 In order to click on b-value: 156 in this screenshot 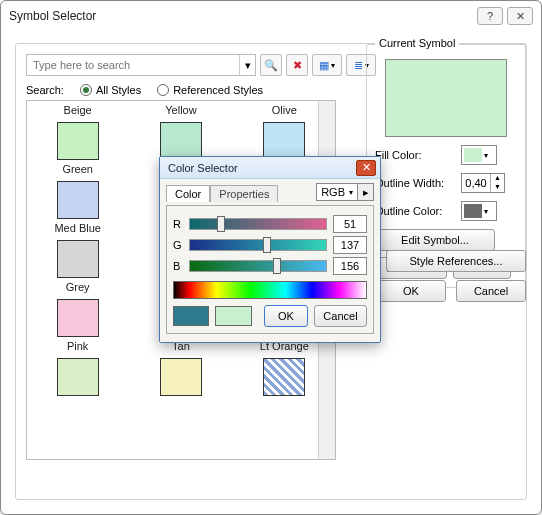, I will do `click(350, 266)`.